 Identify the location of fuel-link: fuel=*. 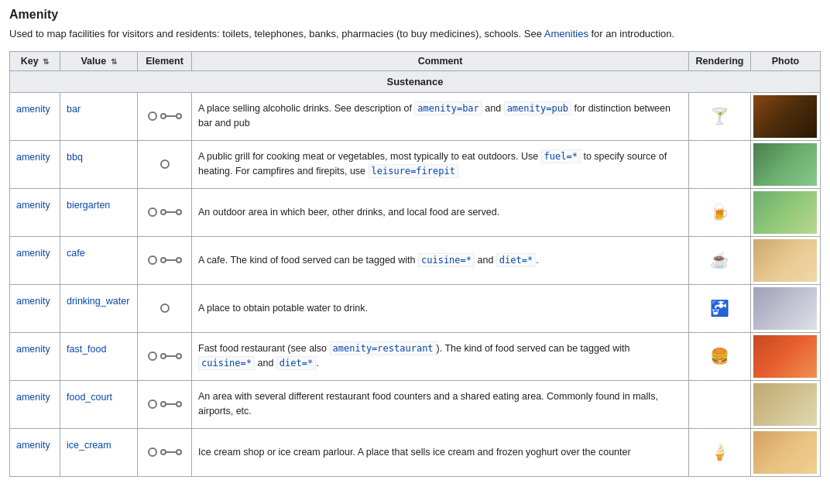
(561, 156).